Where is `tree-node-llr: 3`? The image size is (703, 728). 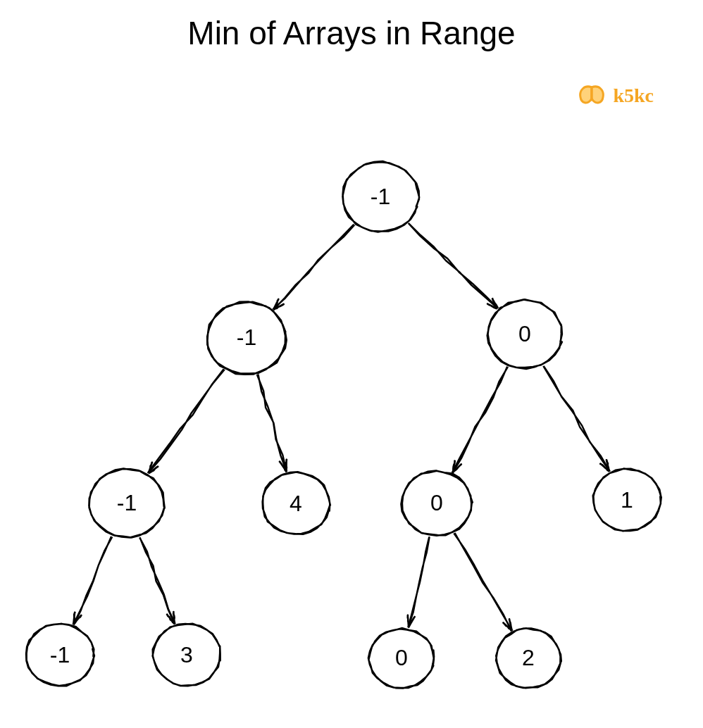 tree-node-llr: 3 is located at coordinates (187, 655).